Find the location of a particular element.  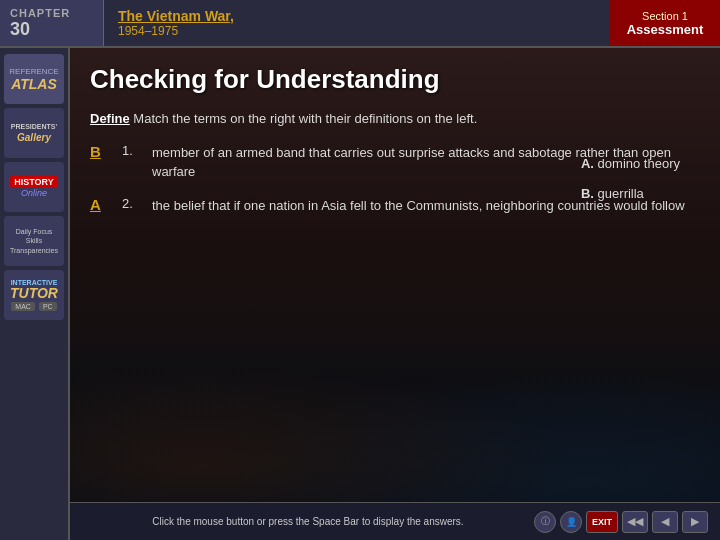

chapter-label: CHAPTER is located at coordinates (52, 13).